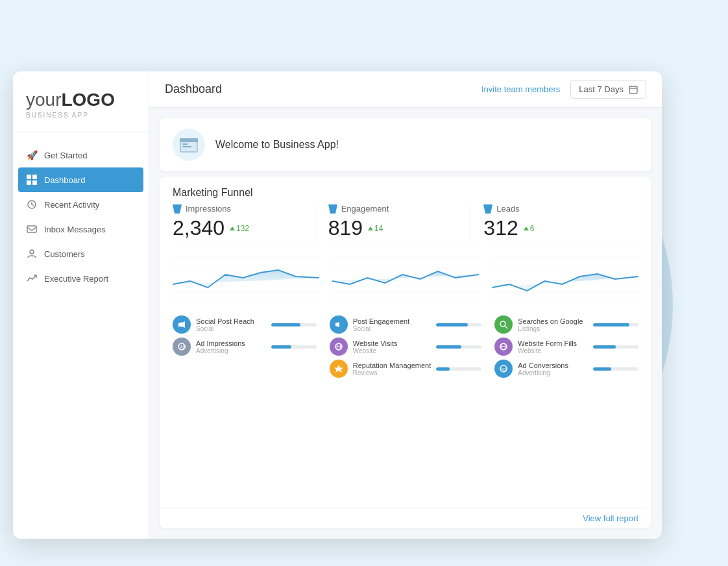 This screenshot has height=566, width=728. What do you see at coordinates (80, 116) in the screenshot?
I see `logo-sub: BUSINESS APP` at bounding box center [80, 116].